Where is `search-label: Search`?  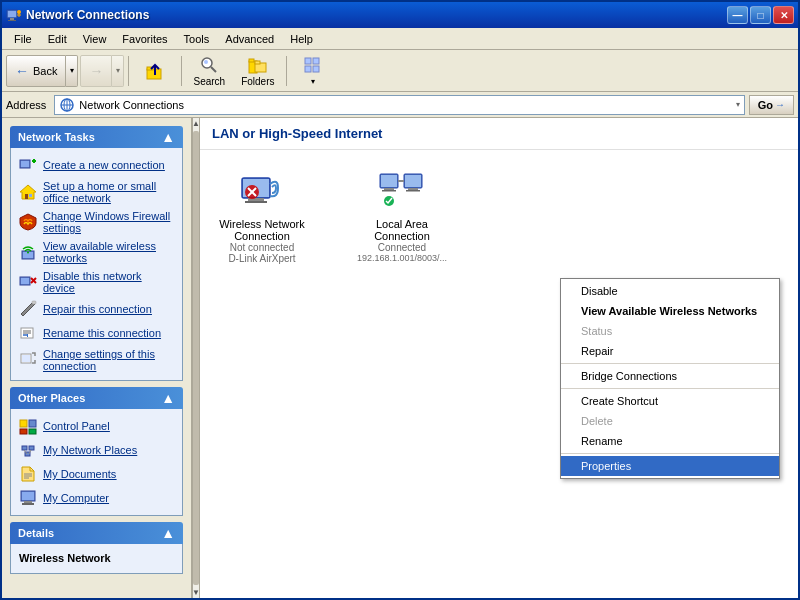
search-label: Search is located at coordinates (209, 82).